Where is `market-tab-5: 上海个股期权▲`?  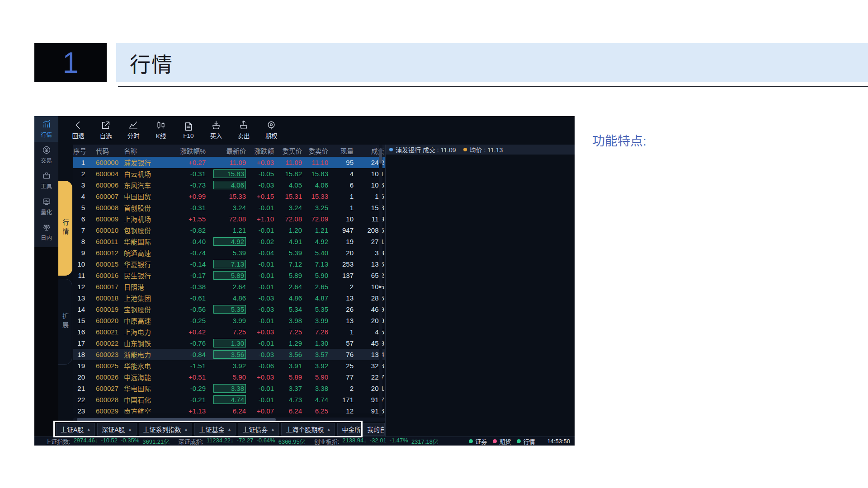 market-tab-5: 上海个股期权▲ is located at coordinates (308, 429).